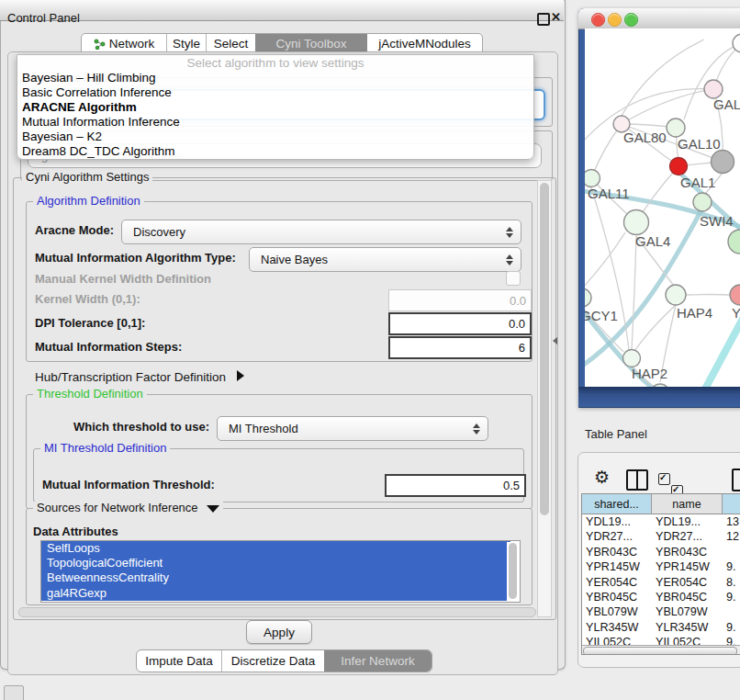  Describe the element at coordinates (544, 349) in the screenshot. I see `scrollbar-thumb` at that location.